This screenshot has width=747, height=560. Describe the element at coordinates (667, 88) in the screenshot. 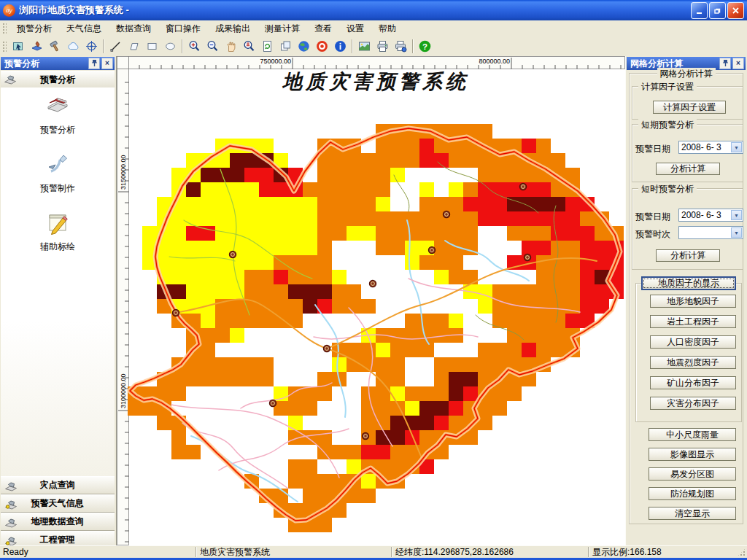

I see `group-title: 计算因子设置` at that location.